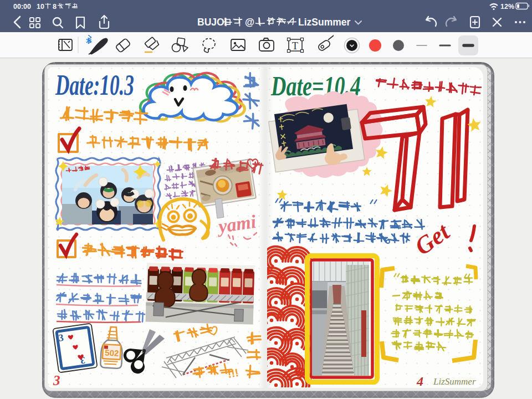 The width and height of the screenshot is (532, 399). What do you see at coordinates (94, 85) in the screenshot?
I see `svg-text: Date:10.3` at bounding box center [94, 85].